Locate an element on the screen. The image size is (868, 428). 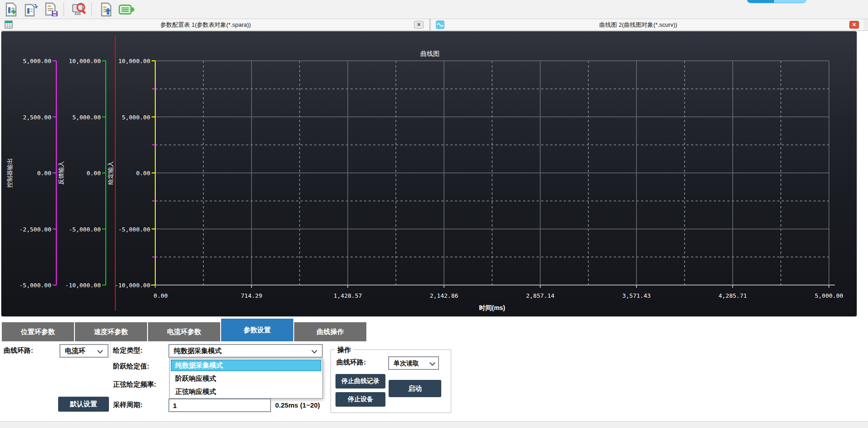
op-curve-loop-label: 曲线环路: is located at coordinates (351, 362).